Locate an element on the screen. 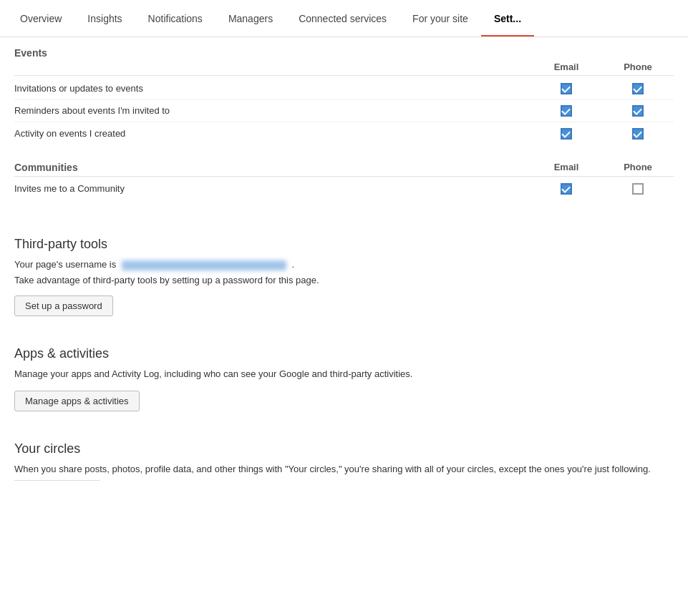 The height and width of the screenshot is (616, 688). your-circles-section: Your circles When you share posts, photo… is located at coordinates (344, 461).